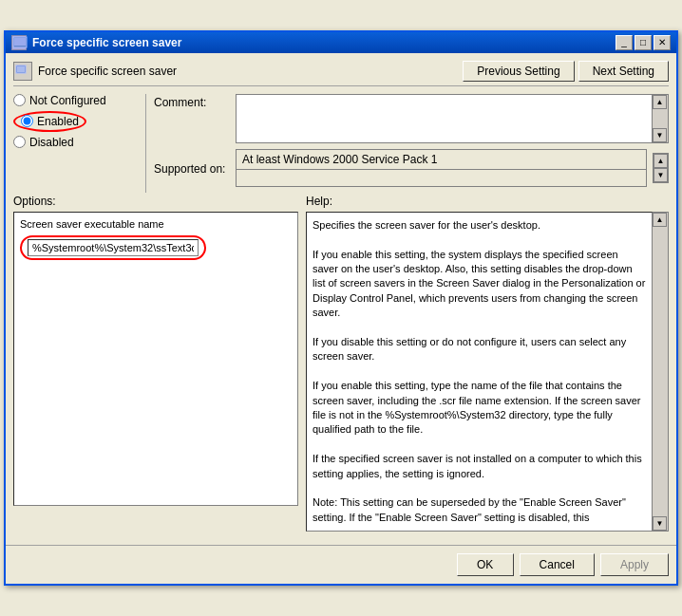 This screenshot has width=682, height=616. What do you see at coordinates (49, 121) in the screenshot?
I see `enabled-highlight: Enabled` at bounding box center [49, 121].